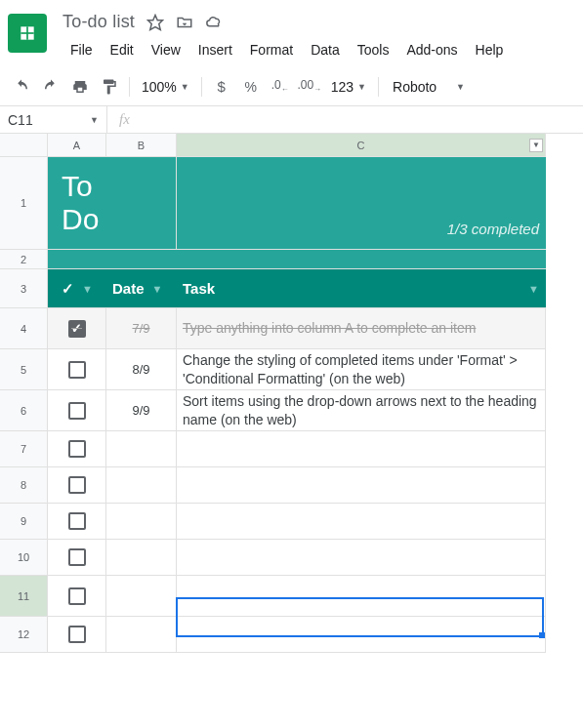  What do you see at coordinates (373, 50) in the screenshot?
I see `menu-tools: Tools` at bounding box center [373, 50].